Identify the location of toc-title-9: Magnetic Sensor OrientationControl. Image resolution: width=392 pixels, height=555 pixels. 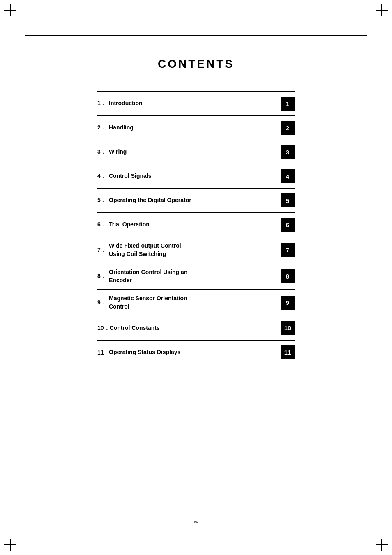
(192, 302).